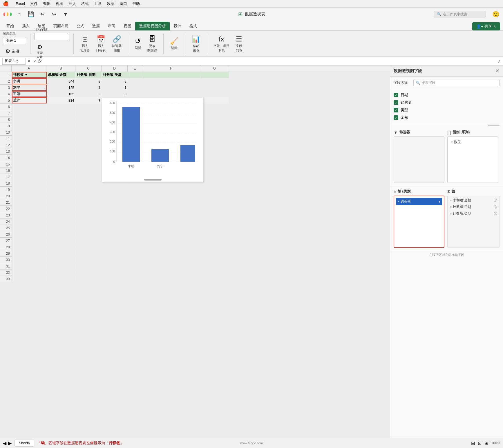  Describe the element at coordinates (419, 160) in the screenshot. I see `filter-zone-body` at that location.